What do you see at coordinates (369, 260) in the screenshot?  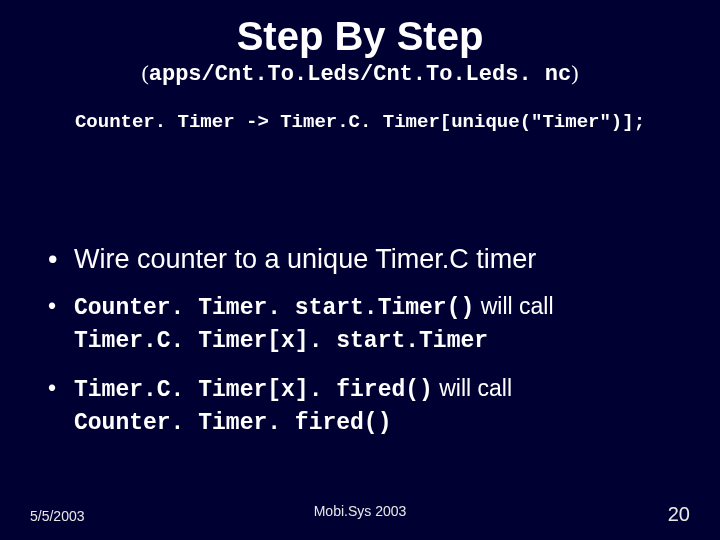 I see `bullet-1: • Wire counter to a unique Timer.C timer` at bounding box center [369, 260].